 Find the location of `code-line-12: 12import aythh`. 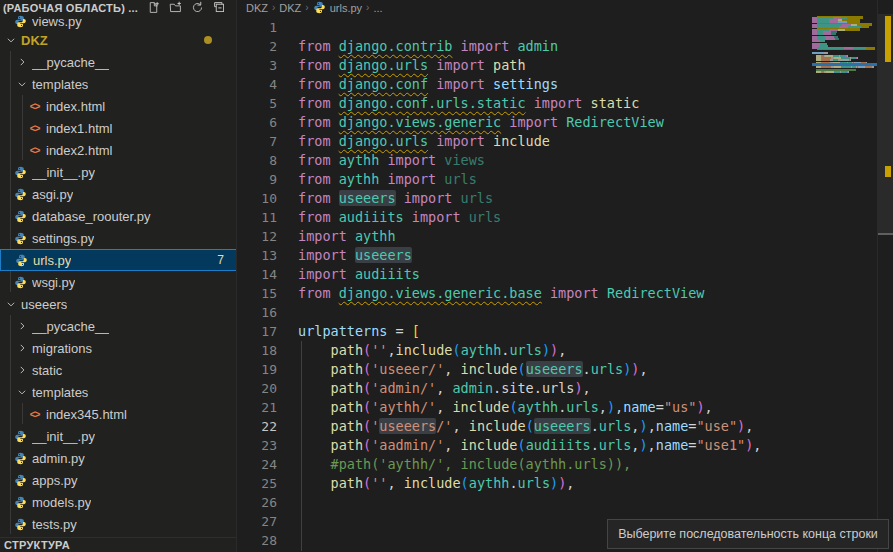

code-line-12: 12import aythh is located at coordinates (558, 236).